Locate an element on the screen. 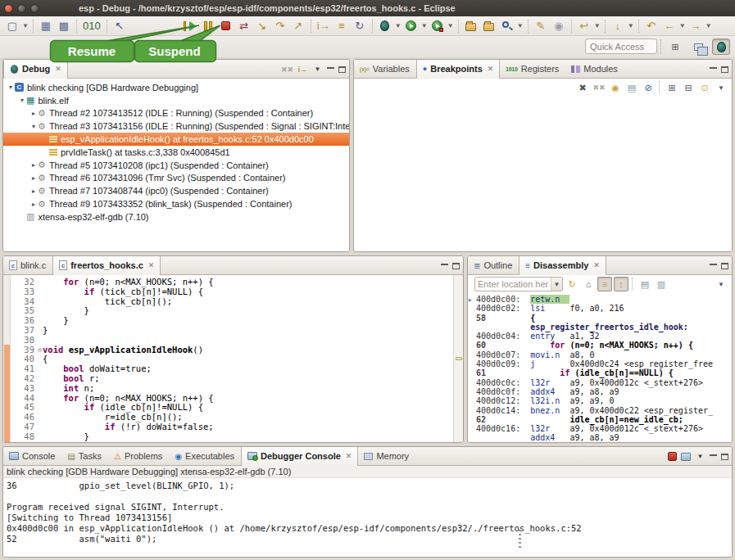 This screenshot has width=735, height=560. forward-button: → is located at coordinates (696, 26).